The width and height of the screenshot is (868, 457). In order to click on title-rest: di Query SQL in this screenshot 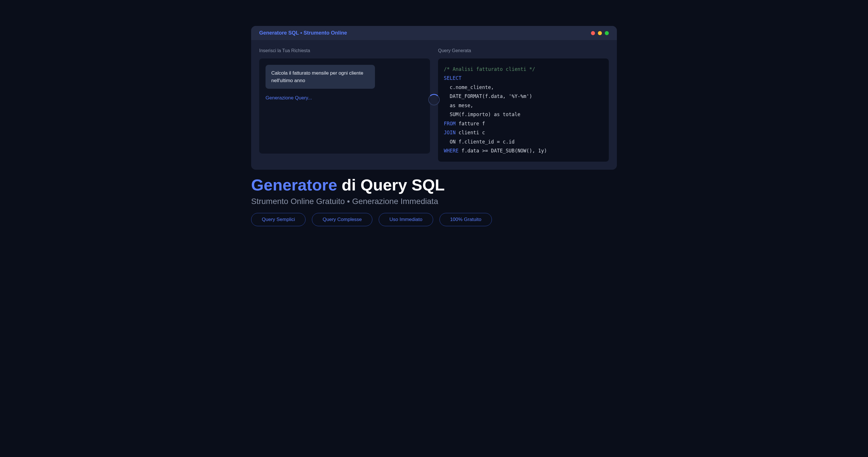, I will do `click(391, 185)`.